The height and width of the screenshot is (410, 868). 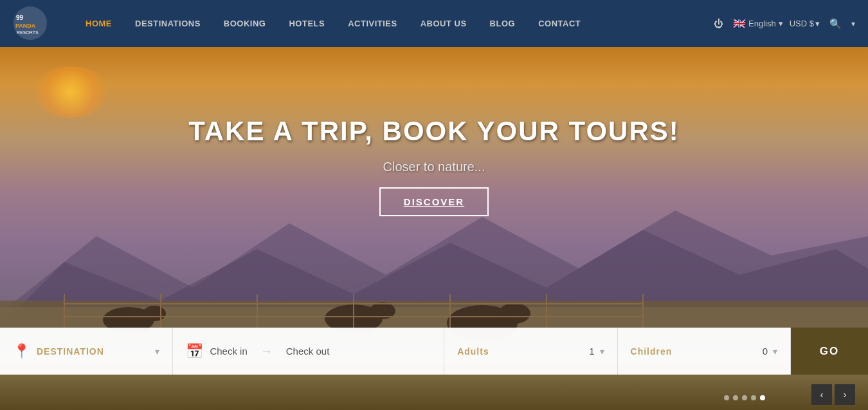 What do you see at coordinates (719, 23) in the screenshot?
I see `power-icon: ⏻` at bounding box center [719, 23].